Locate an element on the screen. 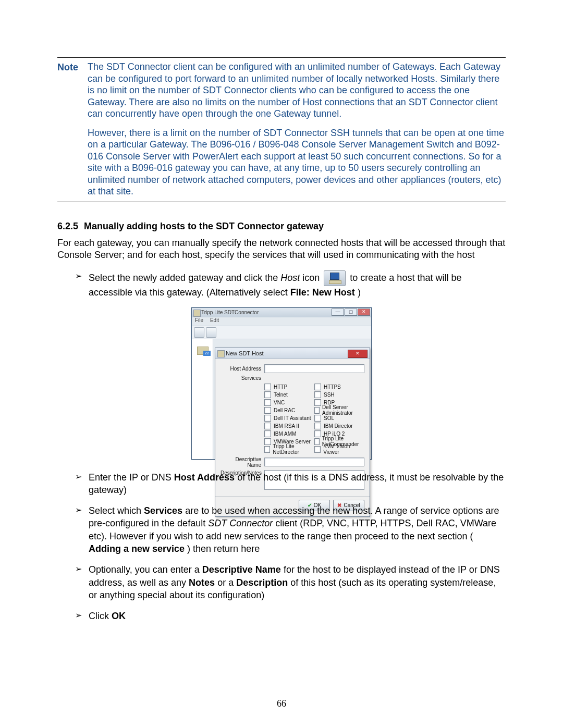 The width and height of the screenshot is (563, 728). service-checkbox: SSH is located at coordinates (339, 395).